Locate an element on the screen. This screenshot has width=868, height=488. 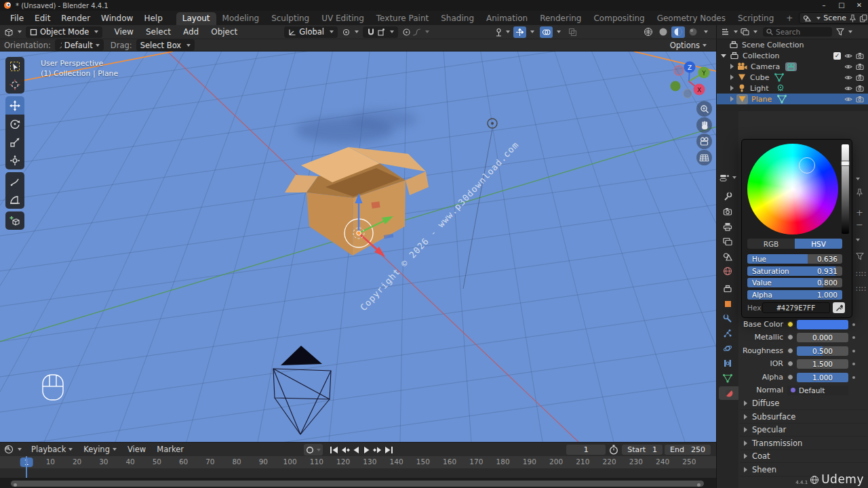
panel-subsurface: Subsurface is located at coordinates (804, 418).